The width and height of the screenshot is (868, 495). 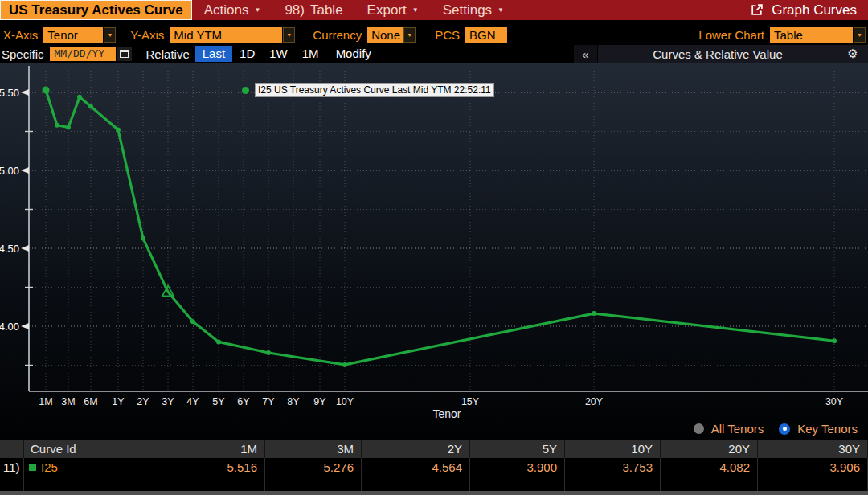 I want to click on x-tick-label: 1Y, so click(x=118, y=402).